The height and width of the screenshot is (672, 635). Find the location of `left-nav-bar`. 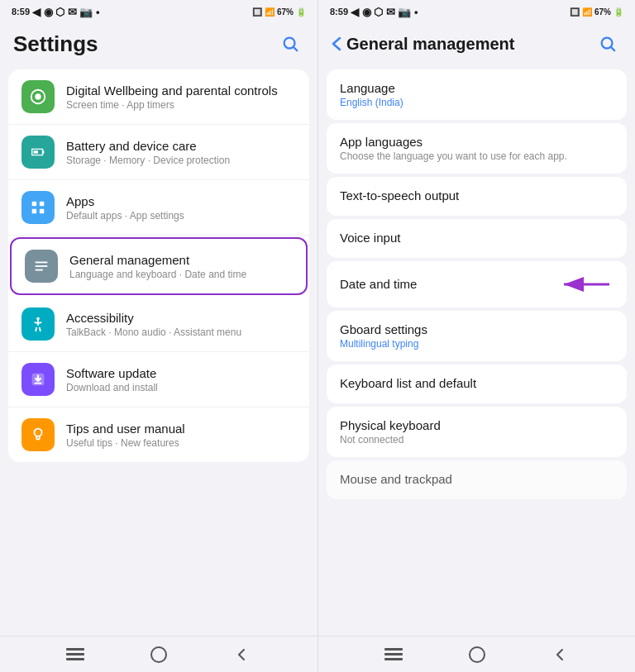

left-nav-bar is located at coordinates (159, 654).